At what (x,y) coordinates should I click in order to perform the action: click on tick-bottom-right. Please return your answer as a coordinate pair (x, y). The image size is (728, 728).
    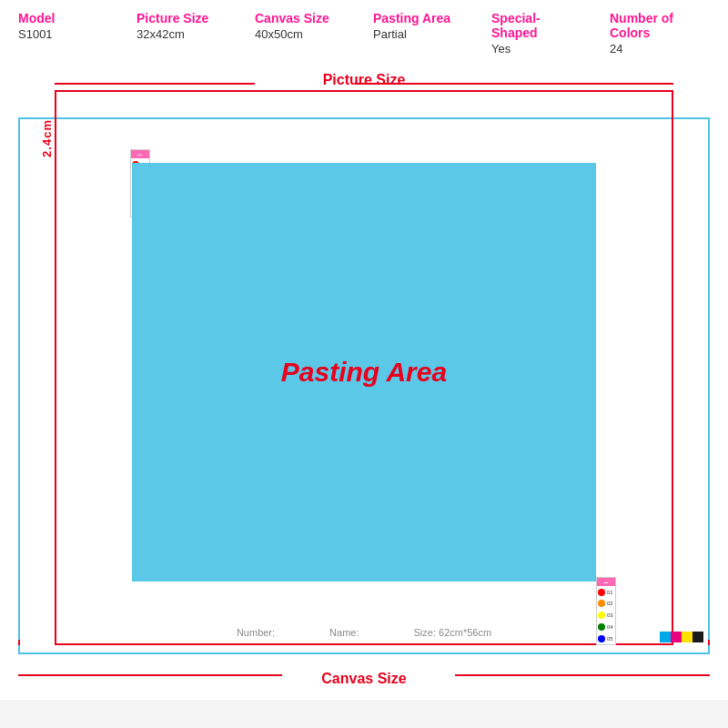
    Looking at the image, I should click on (709, 642).